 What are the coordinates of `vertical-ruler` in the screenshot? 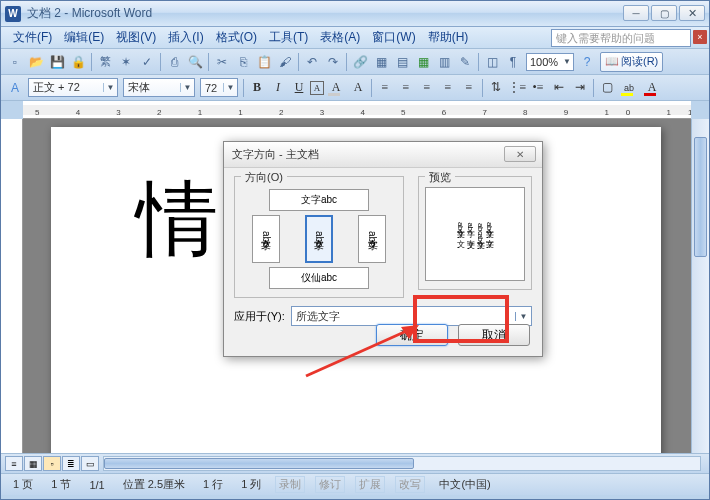 It's located at (12, 286).